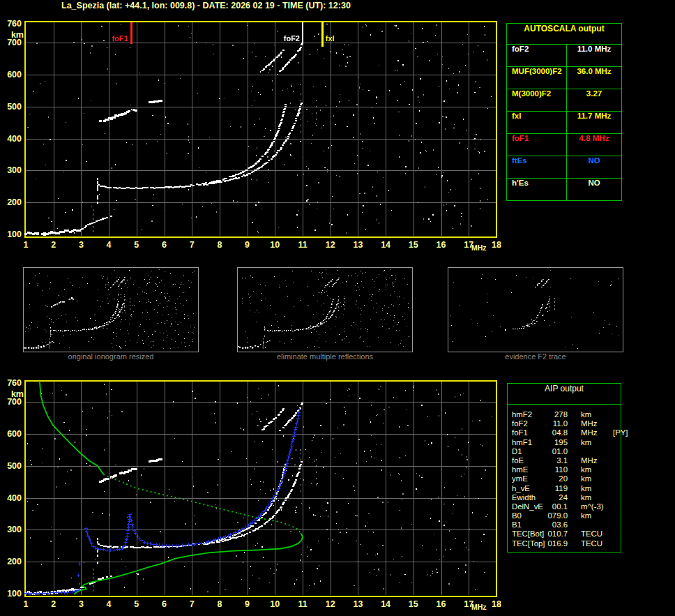  What do you see at coordinates (288, 38) in the screenshot?
I see `foF2-marker-label: foF2` at bounding box center [288, 38].